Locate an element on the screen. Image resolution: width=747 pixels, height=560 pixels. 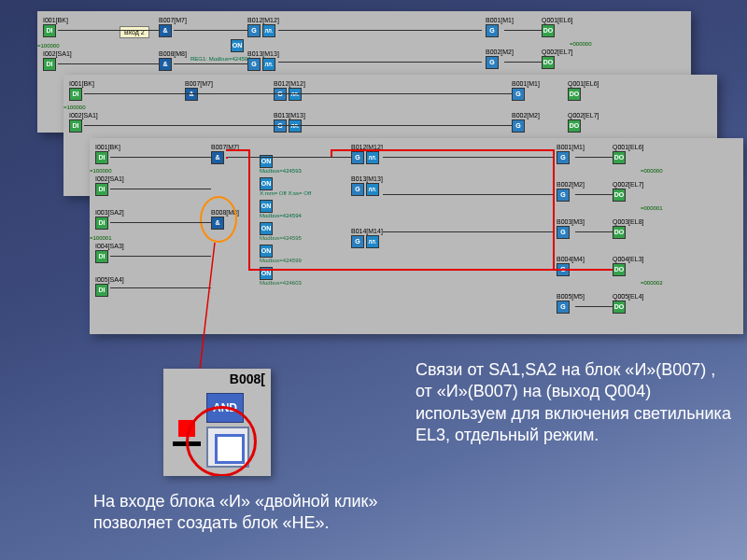
block-label: B008[M8] is located at coordinates (173, 54).